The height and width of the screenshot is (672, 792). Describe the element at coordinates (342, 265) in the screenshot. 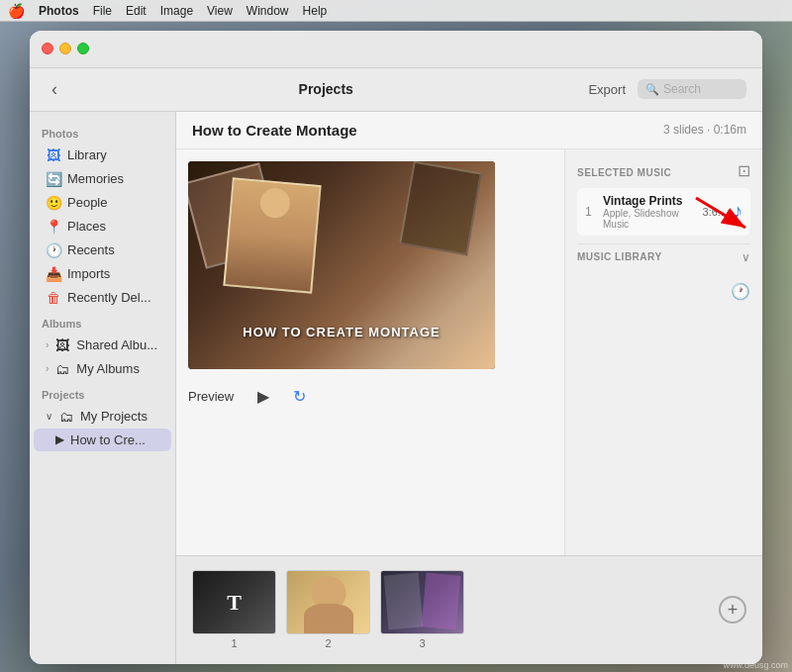

I see `video-preview: How to Create Montage` at that location.